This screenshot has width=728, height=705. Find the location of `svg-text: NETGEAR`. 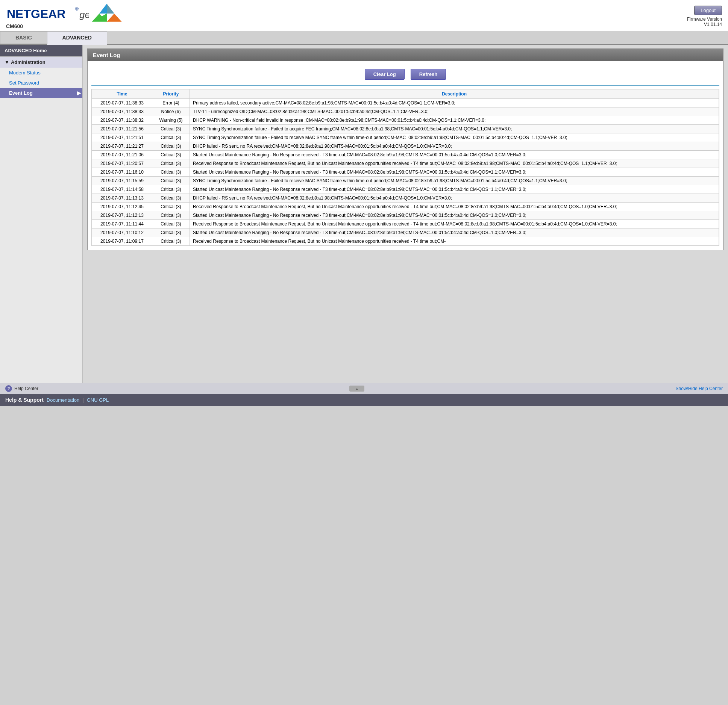

svg-text: NETGEAR is located at coordinates (36, 14).